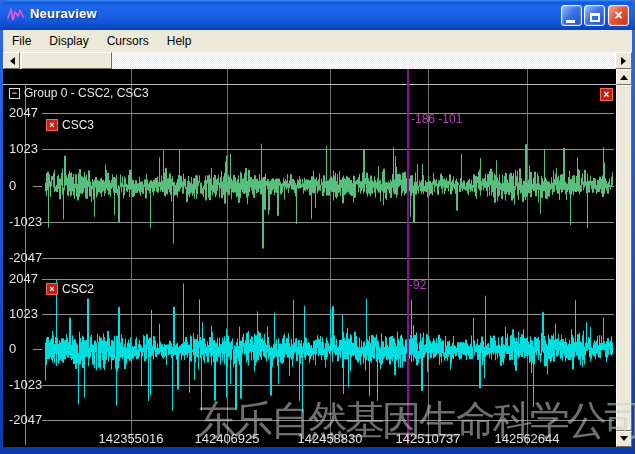 This screenshot has width=635, height=454. Describe the element at coordinates (38, 350) in the screenshot. I see `zero-tick-left-bottom` at that location.